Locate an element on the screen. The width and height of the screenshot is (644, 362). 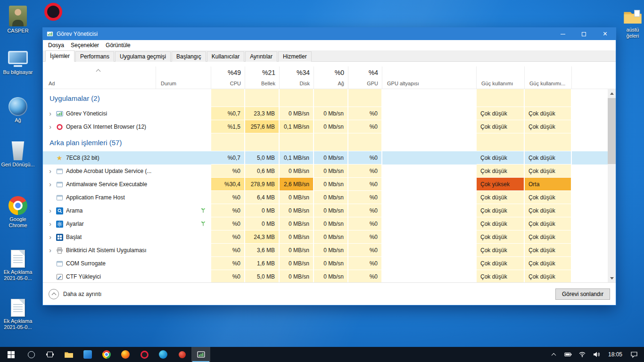
task-manager-icon is located at coordinates (201, 354).